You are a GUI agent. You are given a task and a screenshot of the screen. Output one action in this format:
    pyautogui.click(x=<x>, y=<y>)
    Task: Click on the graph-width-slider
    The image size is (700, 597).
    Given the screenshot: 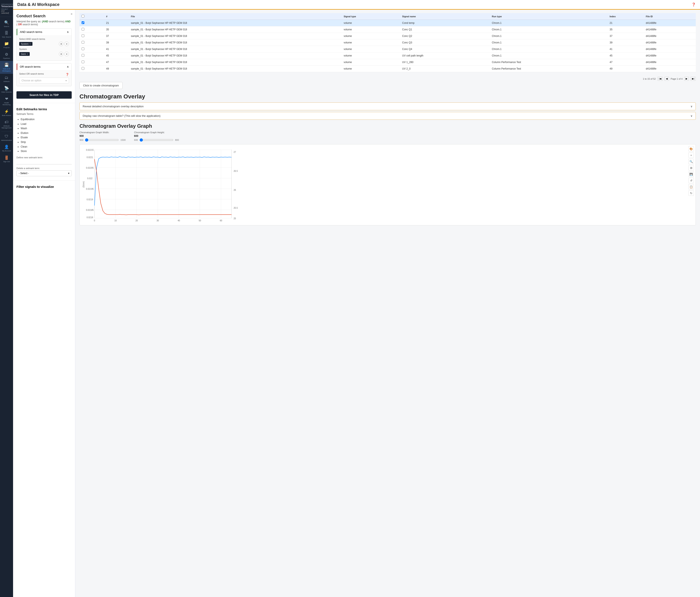 What is the action you would take?
    pyautogui.click(x=102, y=140)
    